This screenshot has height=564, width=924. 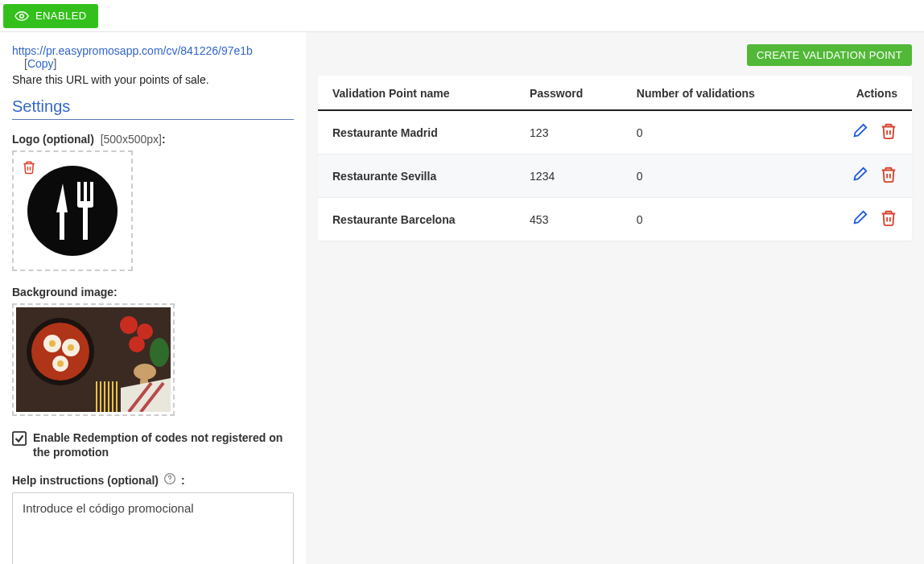 What do you see at coordinates (72, 211) in the screenshot?
I see `logo-thumbnail` at bounding box center [72, 211].